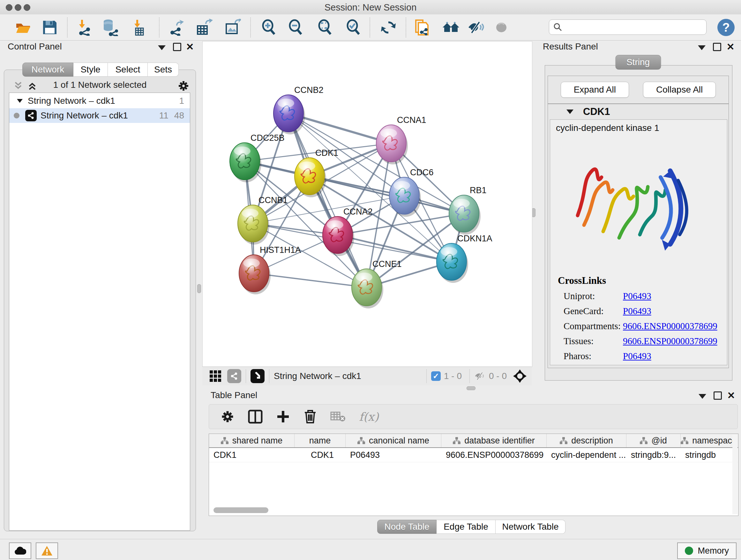 This screenshot has width=741, height=560. Describe the element at coordinates (252, 441) in the screenshot. I see `column-header-shared-name: shared name` at that location.